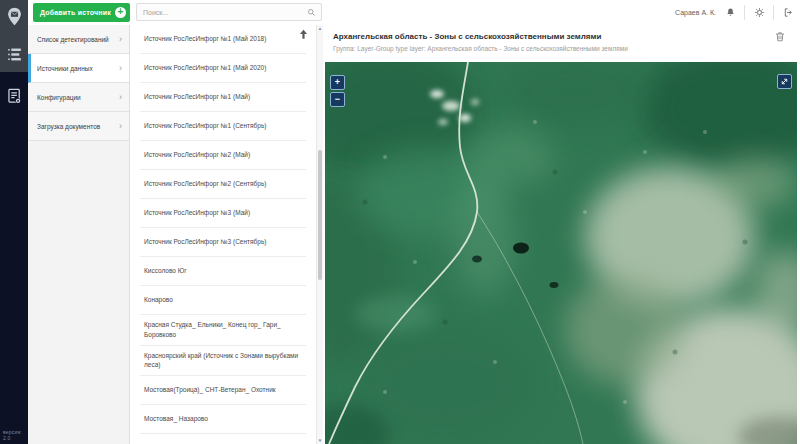 This screenshot has height=444, width=800. I want to click on app-version-label: версия: 2.0, so click(16, 435).